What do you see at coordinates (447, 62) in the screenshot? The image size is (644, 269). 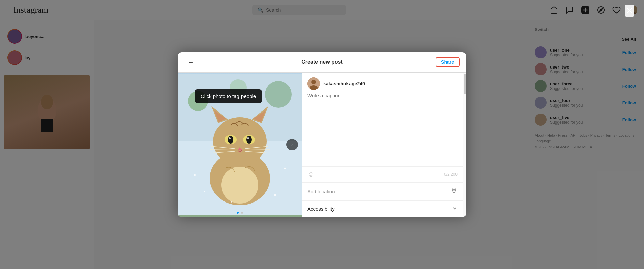 I see `modal-share-button: Share` at bounding box center [447, 62].